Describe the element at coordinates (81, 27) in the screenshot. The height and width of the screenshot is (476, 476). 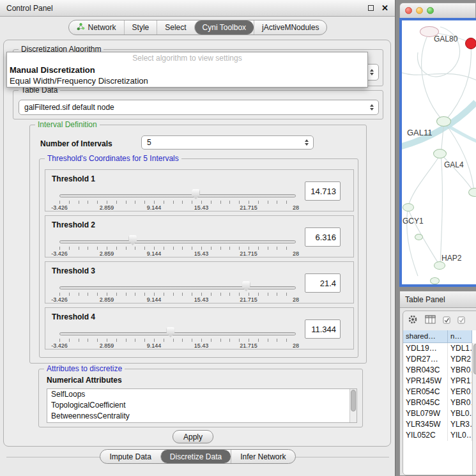
I see `network-tab-icon` at that location.